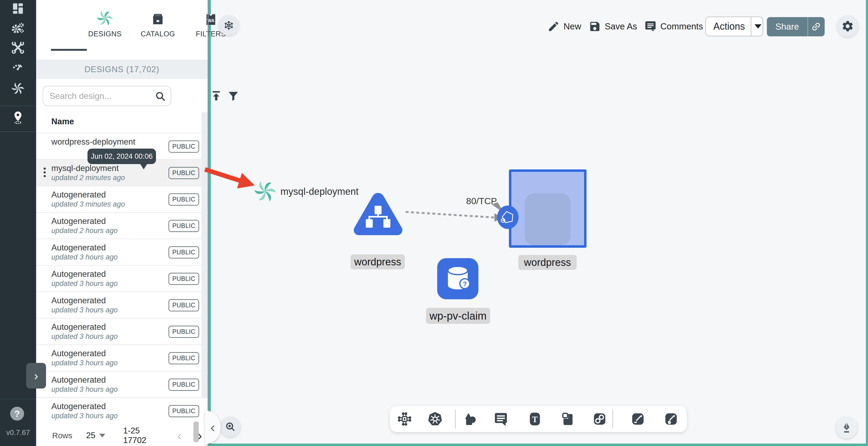  I want to click on active-tab-underline, so click(69, 50).